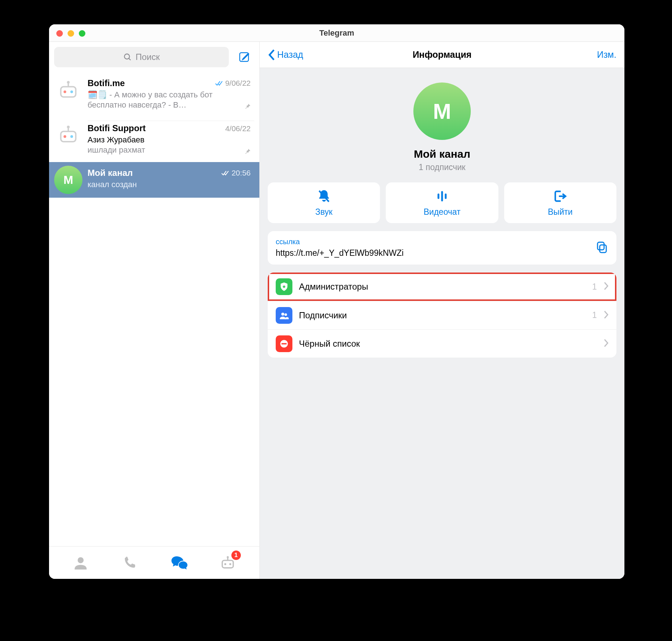  I want to click on badge: 1, so click(236, 555).